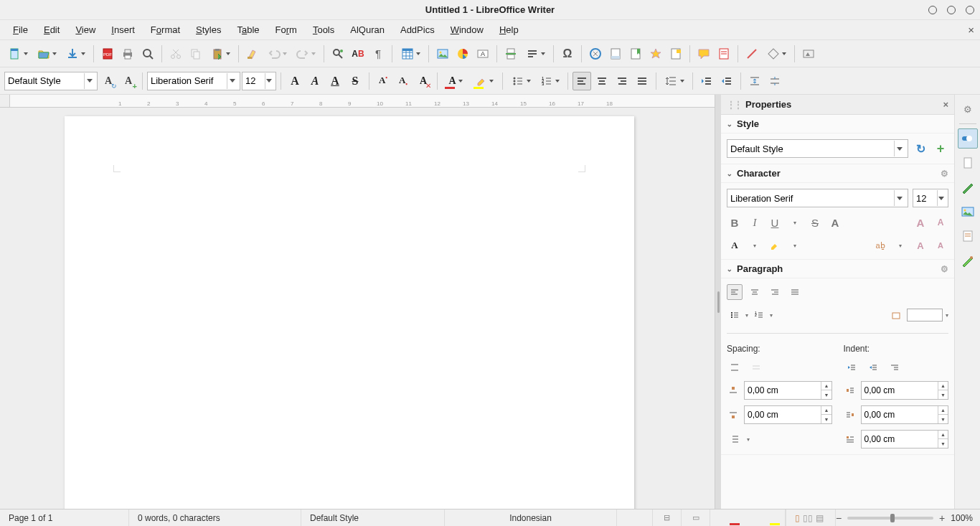  I want to click on status-selection-mode: ⊟, so click(667, 518).